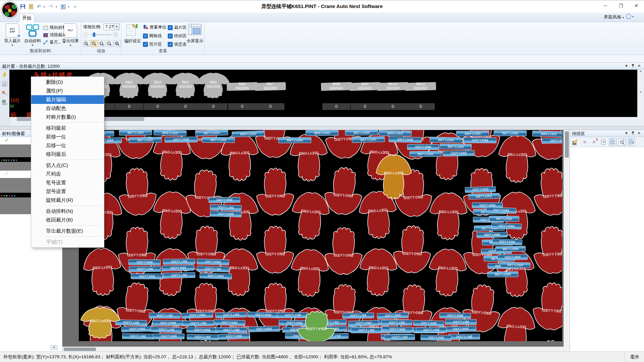  Describe the element at coordinates (567, 241) in the screenshot. I see `canvas-vscrollbar` at that location.